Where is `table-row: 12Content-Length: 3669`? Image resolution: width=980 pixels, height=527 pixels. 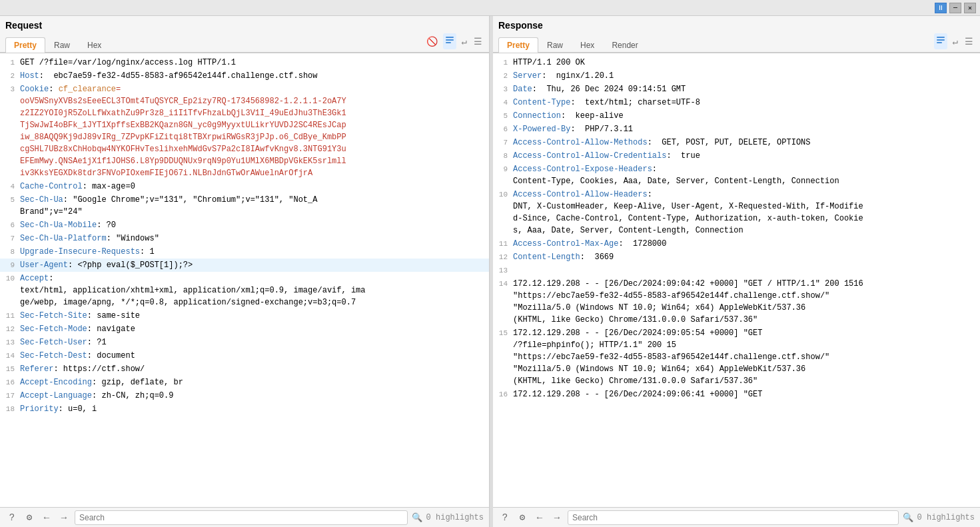
table-row: 12Content-Length: 3669 is located at coordinates (737, 257).